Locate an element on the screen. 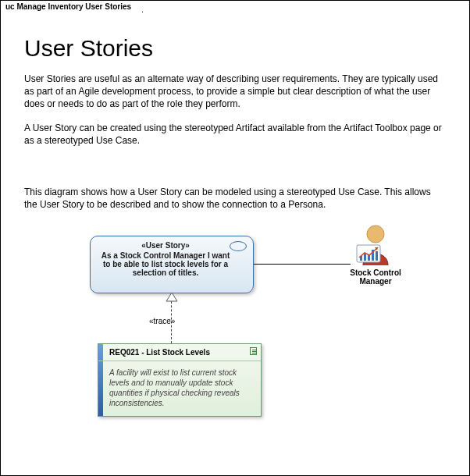 This screenshot has height=476, width=470. requirement-element: REQ021 - List Stock Levels A facility wi… is located at coordinates (180, 380).